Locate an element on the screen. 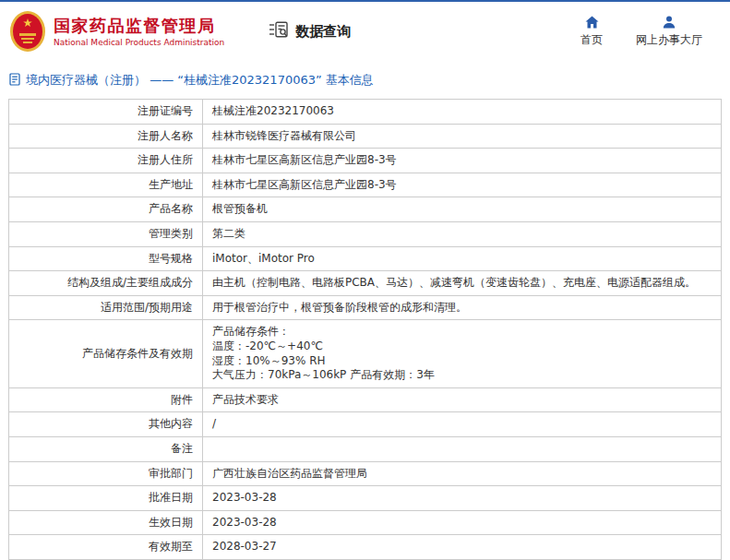 This screenshot has height=560, width=730. field-label: 型号规格 is located at coordinates (106, 258).